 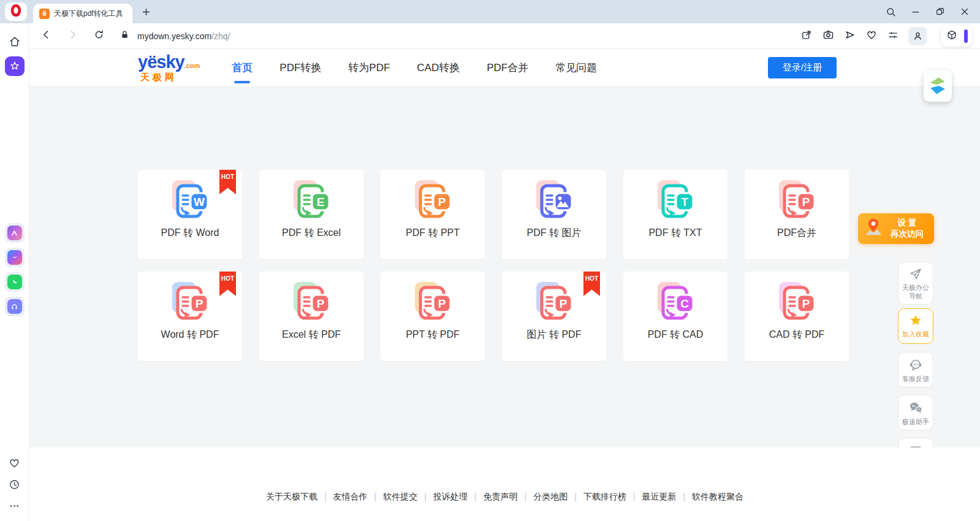 What do you see at coordinates (893, 36) in the screenshot?
I see `easy-setup-sliders-icon` at bounding box center [893, 36].